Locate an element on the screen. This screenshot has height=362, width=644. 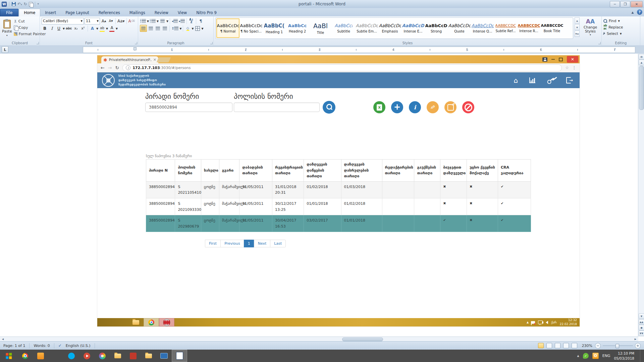
sort-button: A↓Z is located at coordinates (191, 21).